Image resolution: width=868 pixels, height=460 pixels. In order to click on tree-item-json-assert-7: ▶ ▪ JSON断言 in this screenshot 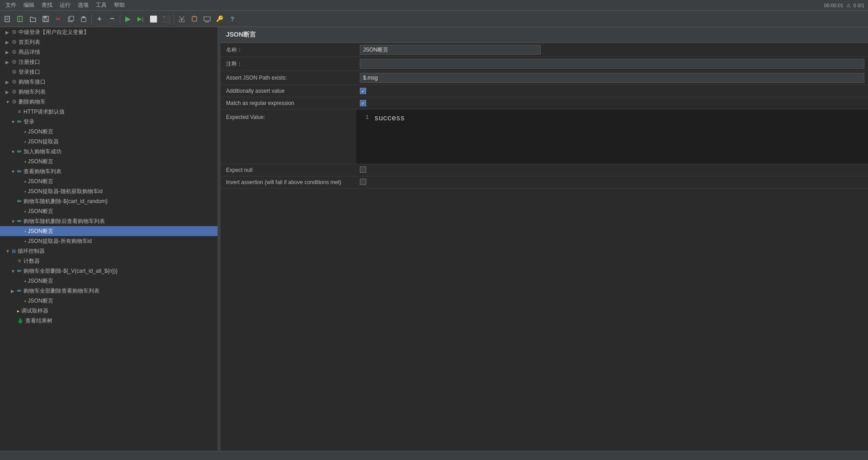, I will do `click(108, 301)`.